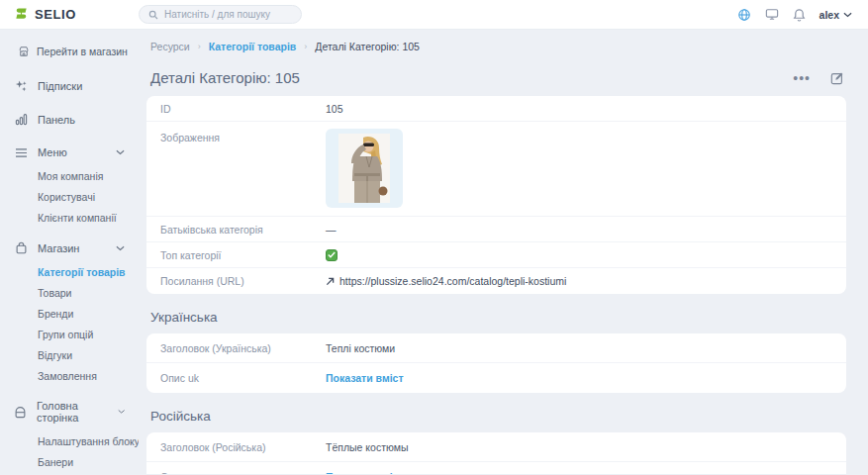 This screenshot has width=868, height=475. I want to click on sidebar-item-reviews: Відгуки, so click(69, 354).